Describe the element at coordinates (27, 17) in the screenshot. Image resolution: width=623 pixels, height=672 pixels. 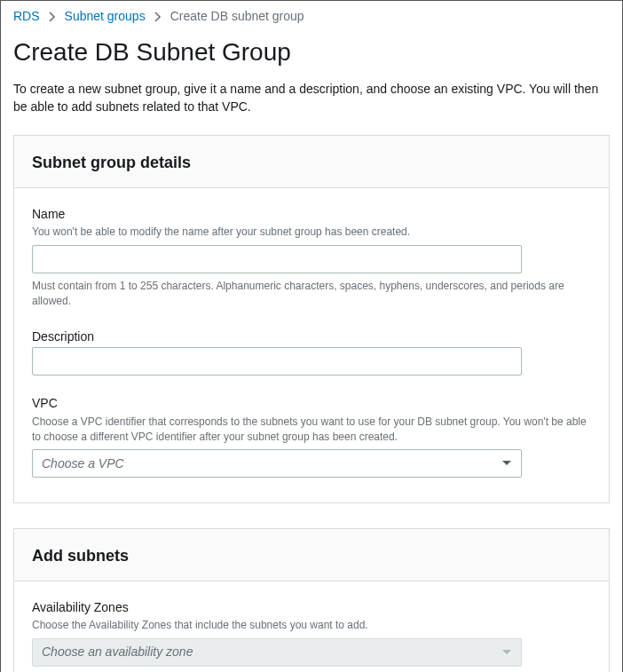
I see `breadcrumb-rds: RDS` at that location.